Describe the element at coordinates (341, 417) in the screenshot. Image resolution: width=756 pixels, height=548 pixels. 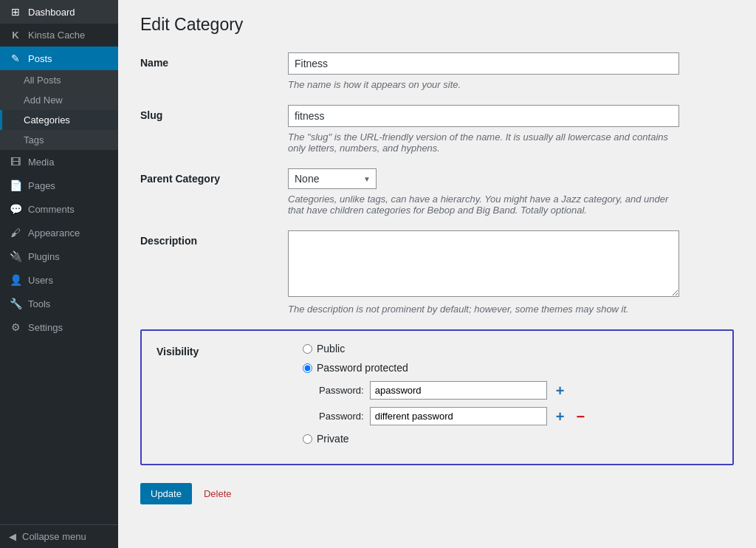
I see `password2-label: Password:` at that location.